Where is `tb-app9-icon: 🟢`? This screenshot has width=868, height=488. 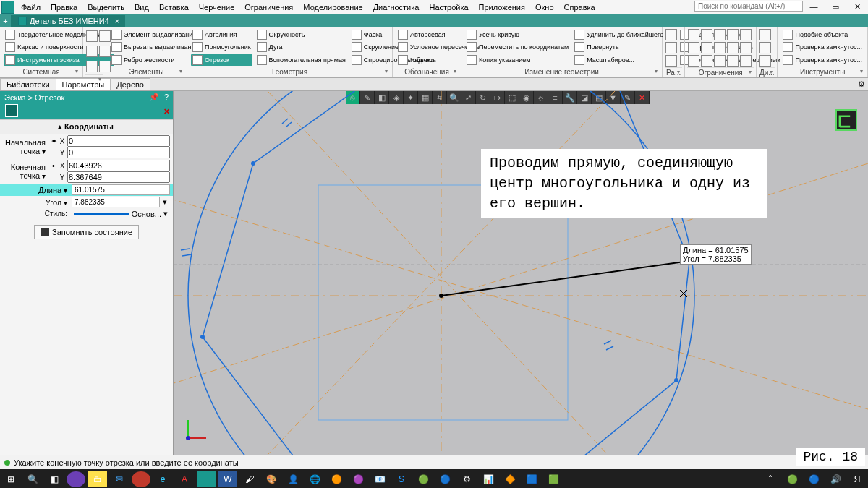
tb-app9-icon: 🟢 is located at coordinates (423, 479).